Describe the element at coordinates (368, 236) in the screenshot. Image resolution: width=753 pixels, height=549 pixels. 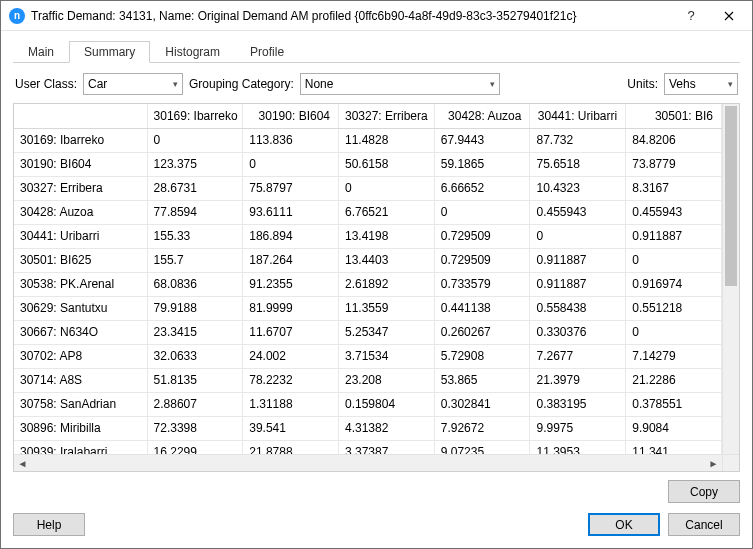
I see `table-row: 30441: Uribarri155.33186.89413.41980.729…` at that location.